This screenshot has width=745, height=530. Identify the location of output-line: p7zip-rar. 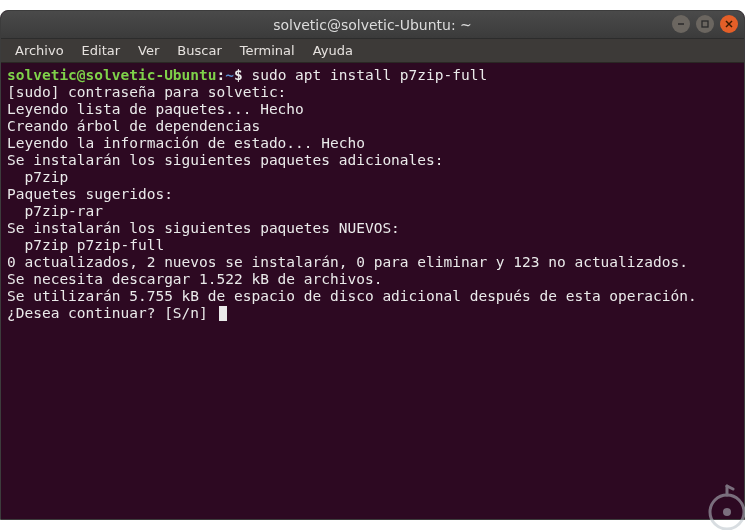
(55, 211).